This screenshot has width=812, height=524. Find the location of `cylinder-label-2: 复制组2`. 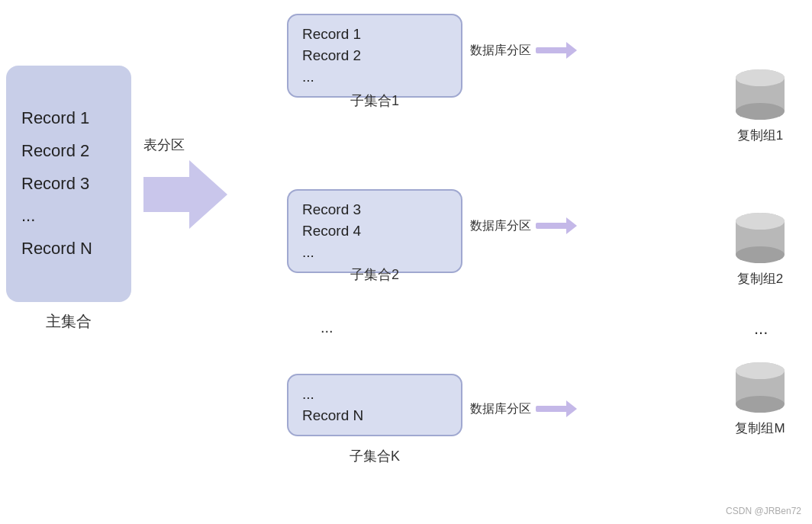

cylinder-label-2: 复制组2 is located at coordinates (760, 279).